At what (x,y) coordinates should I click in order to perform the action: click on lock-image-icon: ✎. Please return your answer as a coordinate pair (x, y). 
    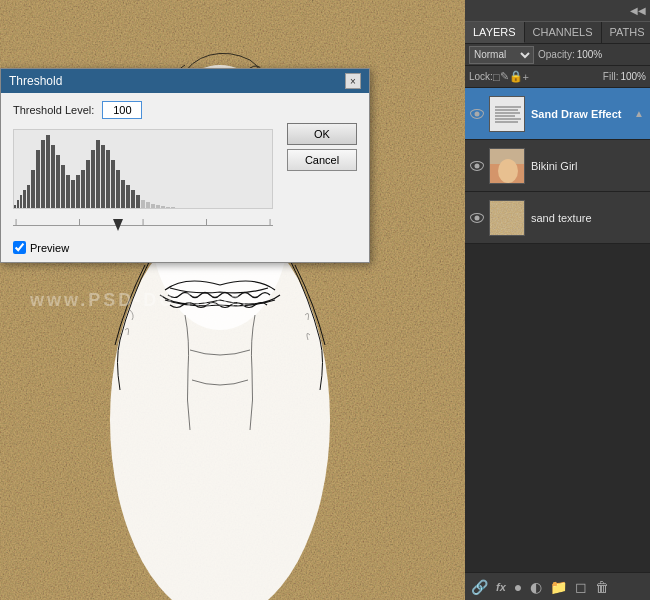
    Looking at the image, I should click on (504, 76).